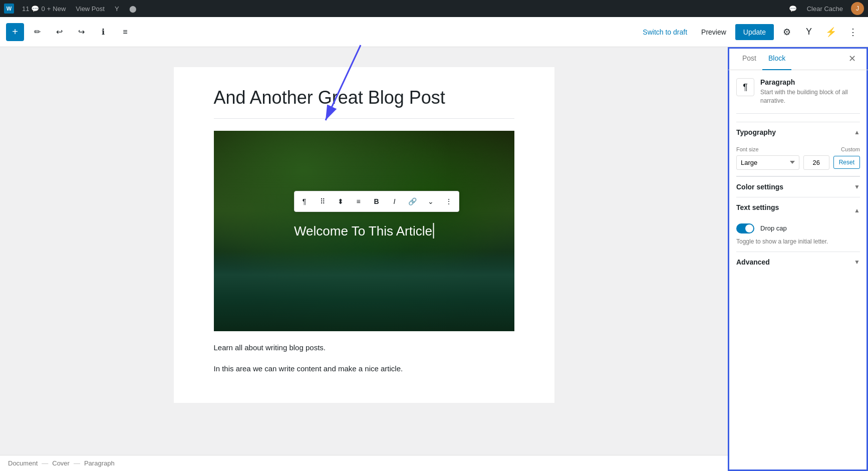 The height and width of the screenshot is (471, 868). What do you see at coordinates (745, 228) in the screenshot?
I see `drop-cap-toggle` at bounding box center [745, 228].